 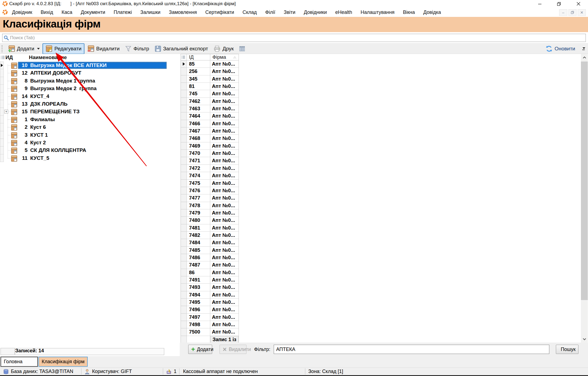 I want to click on window-tab: Класифікація фірм, so click(x=63, y=362).